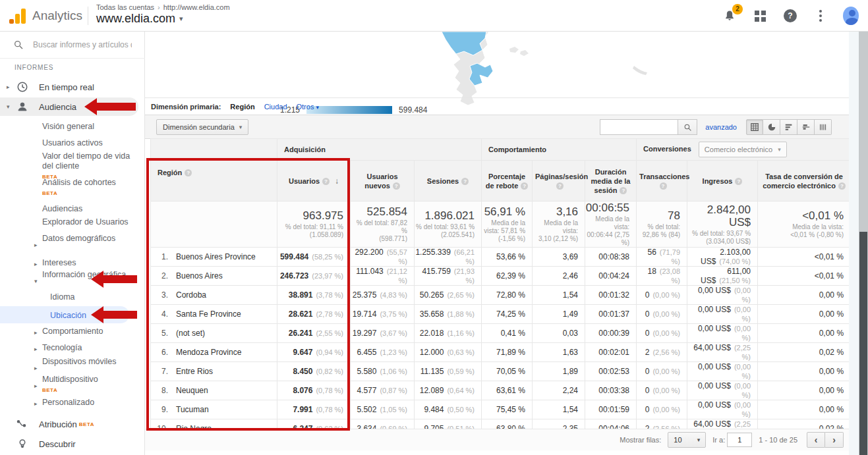 Image resolution: width=868 pixels, height=455 pixels. I want to click on sidebar-item-comportamiento: ▸ Comportamiento, so click(89, 332).